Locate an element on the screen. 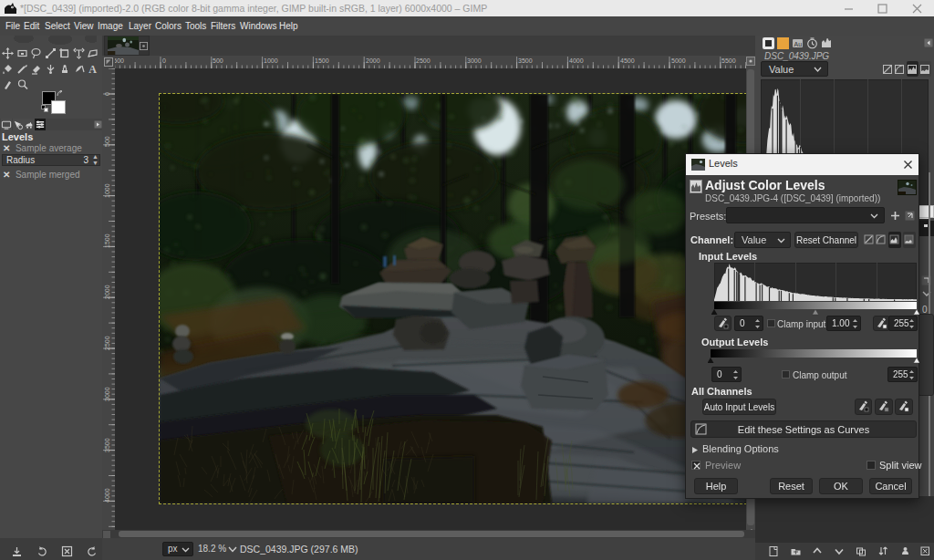  svg-text: 5500 is located at coordinates (729, 60).